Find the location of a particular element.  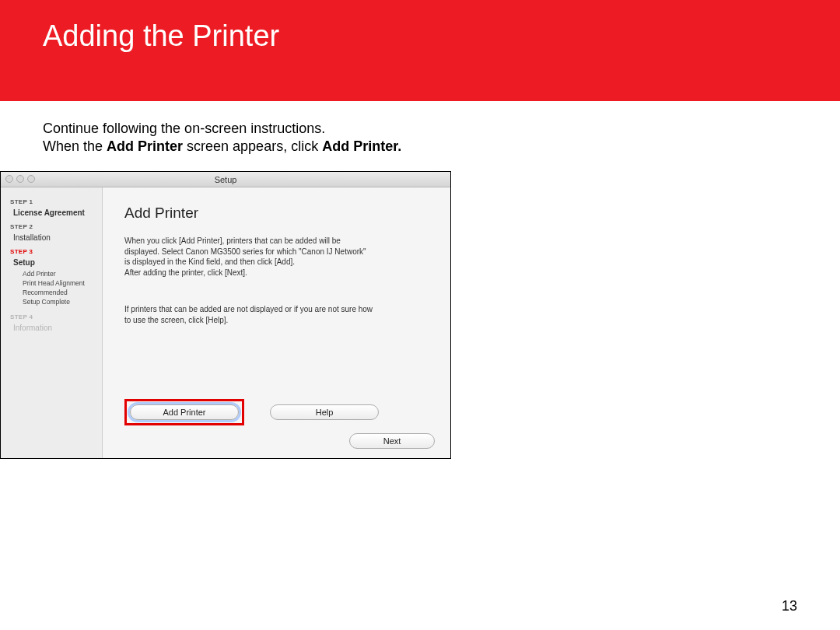

step1-label: STEP 1 is located at coordinates (53, 202).